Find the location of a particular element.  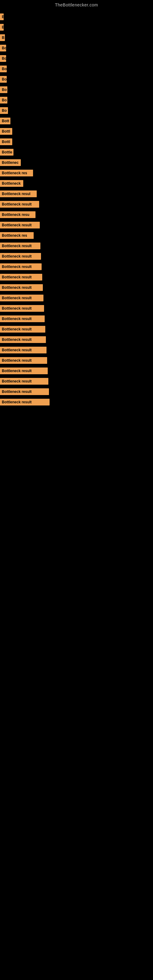

list-item: Bottleneck resu is located at coordinates (76, 215).